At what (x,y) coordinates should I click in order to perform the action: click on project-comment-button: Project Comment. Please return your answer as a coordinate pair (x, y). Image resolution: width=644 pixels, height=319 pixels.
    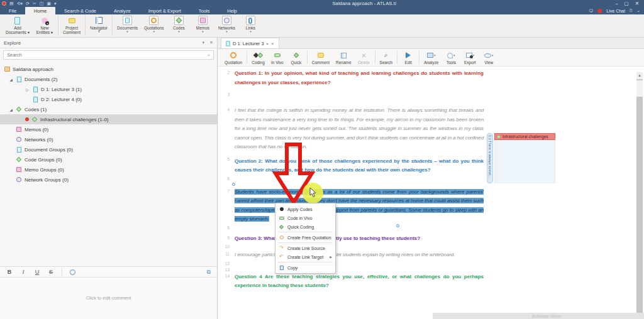
    Looking at the image, I should click on (72, 26).